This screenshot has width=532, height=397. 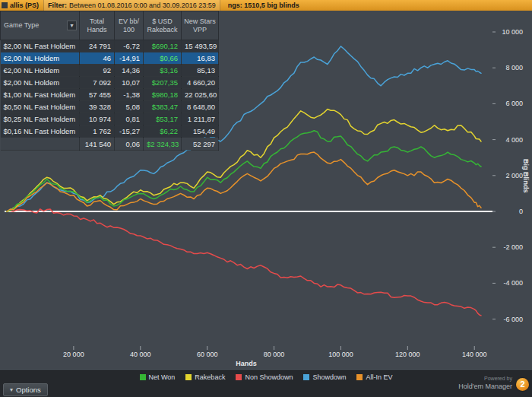 I want to click on column-header-game-type: Game Type ▾, so click(x=40, y=26).